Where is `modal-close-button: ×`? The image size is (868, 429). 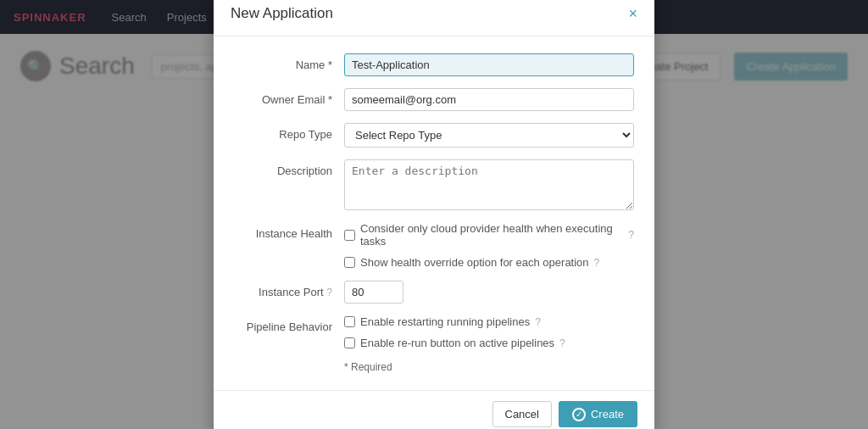 modal-close-button: × is located at coordinates (632, 14).